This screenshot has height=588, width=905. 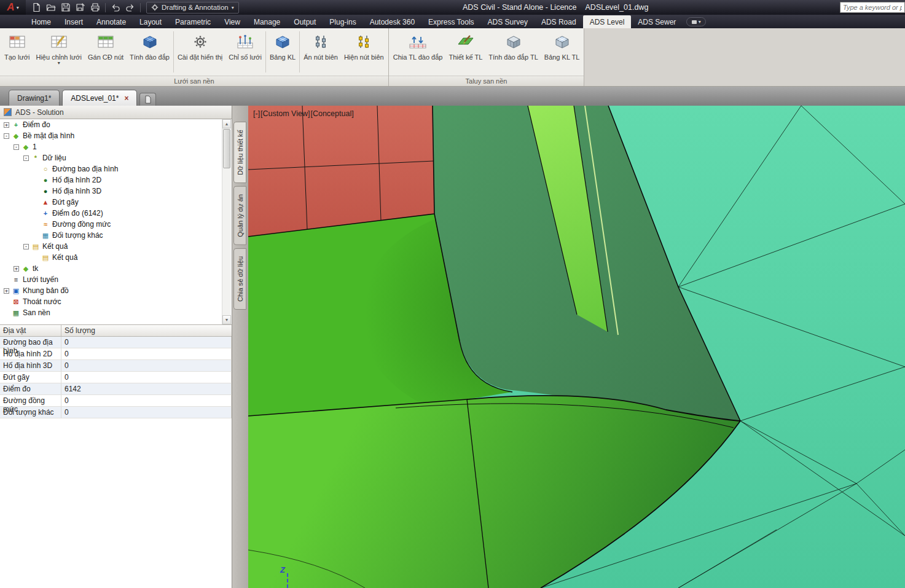 What do you see at coordinates (116, 354) in the screenshot?
I see `table-row: Hố địa hình 2D0` at bounding box center [116, 354].